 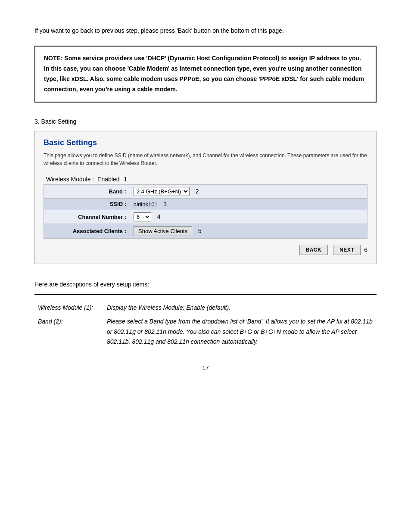 What do you see at coordinates (347, 250) in the screenshot?
I see `next-button: NEXT` at bounding box center [347, 250].